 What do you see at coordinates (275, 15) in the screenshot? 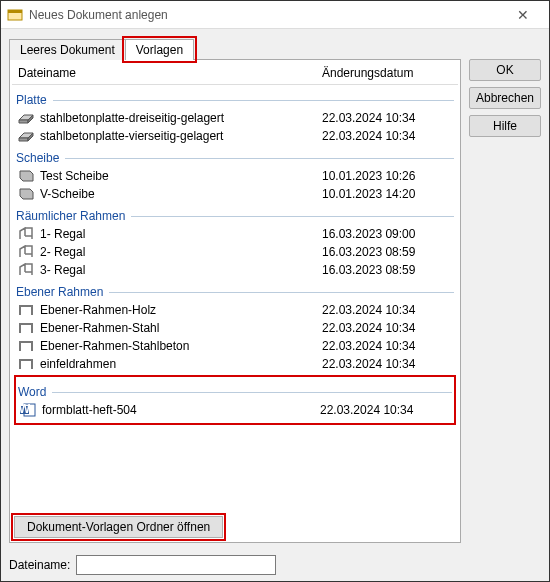
I see `titlebar: Neues Dokument anlegen ✕` at bounding box center [275, 15].